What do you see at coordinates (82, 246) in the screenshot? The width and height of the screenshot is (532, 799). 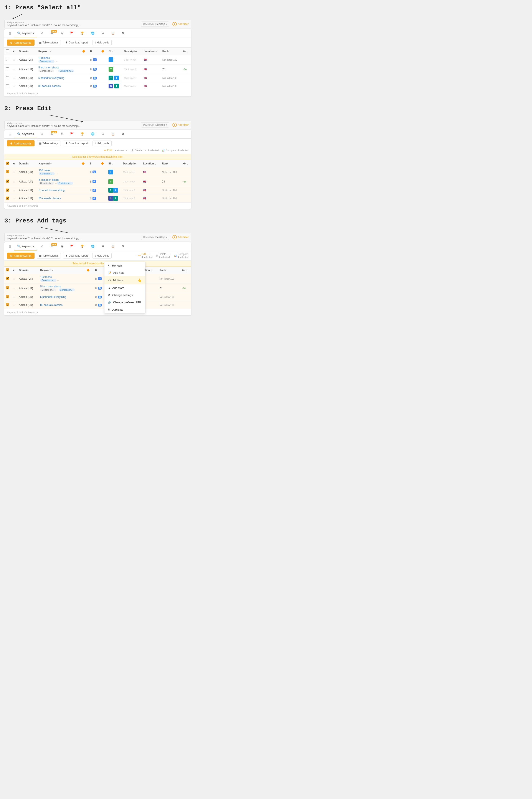 I see `tab6-3: 🏆` at bounding box center [82, 246].